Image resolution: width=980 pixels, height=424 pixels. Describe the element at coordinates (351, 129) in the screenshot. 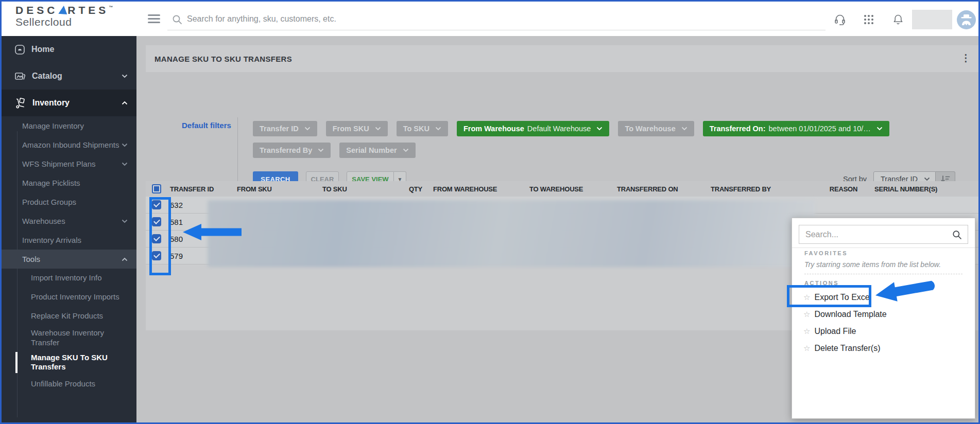

I see `chip-label: From SKU` at that location.